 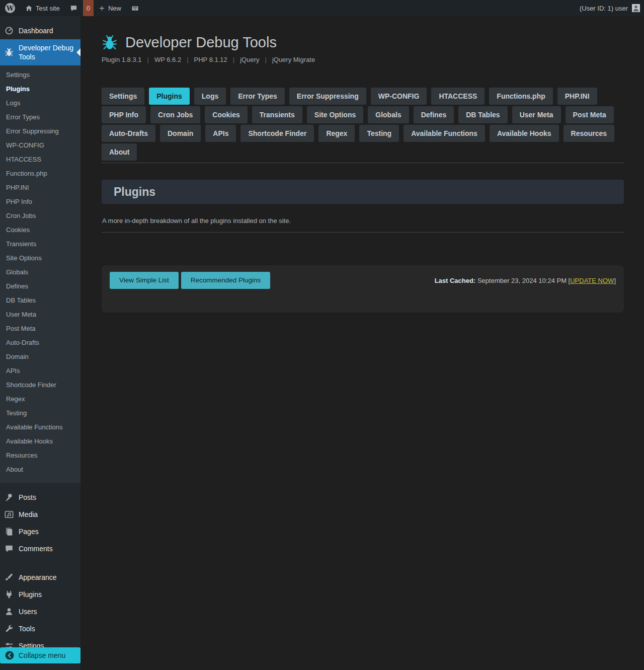 What do you see at coordinates (40, 131) in the screenshot?
I see `submenu-item-error-suppressing: Error Suppressing` at bounding box center [40, 131].